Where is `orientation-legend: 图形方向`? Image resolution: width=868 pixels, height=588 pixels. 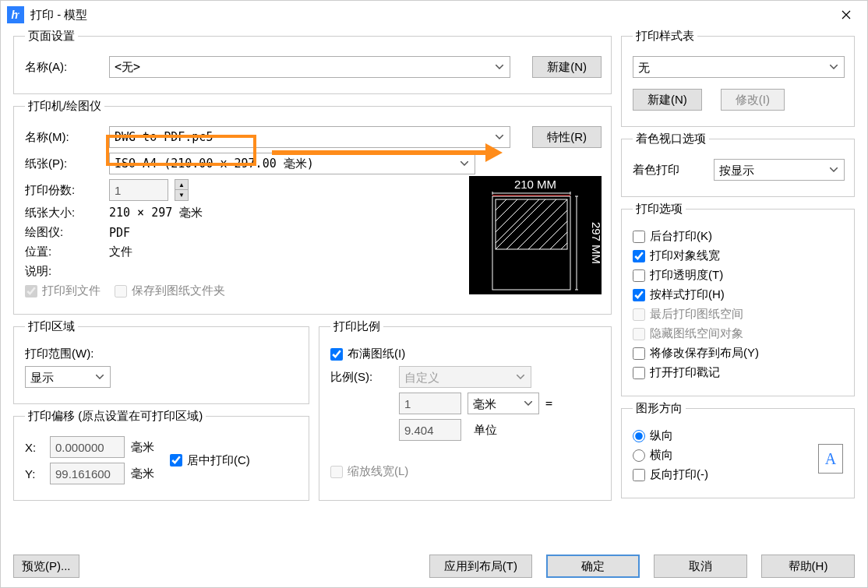
orientation-legend: 图形方向 is located at coordinates (659, 408).